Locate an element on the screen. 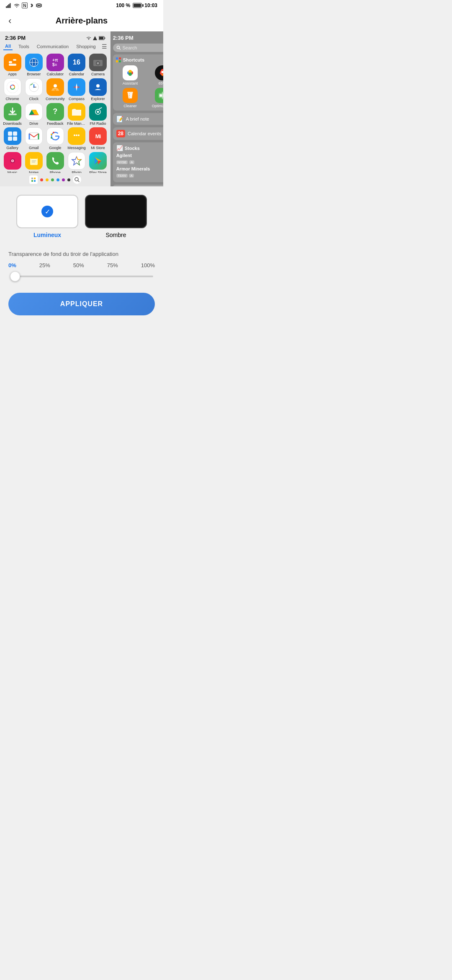 The height and width of the screenshot is (980, 452). app-label-apps: Apps is located at coordinates (13, 75).